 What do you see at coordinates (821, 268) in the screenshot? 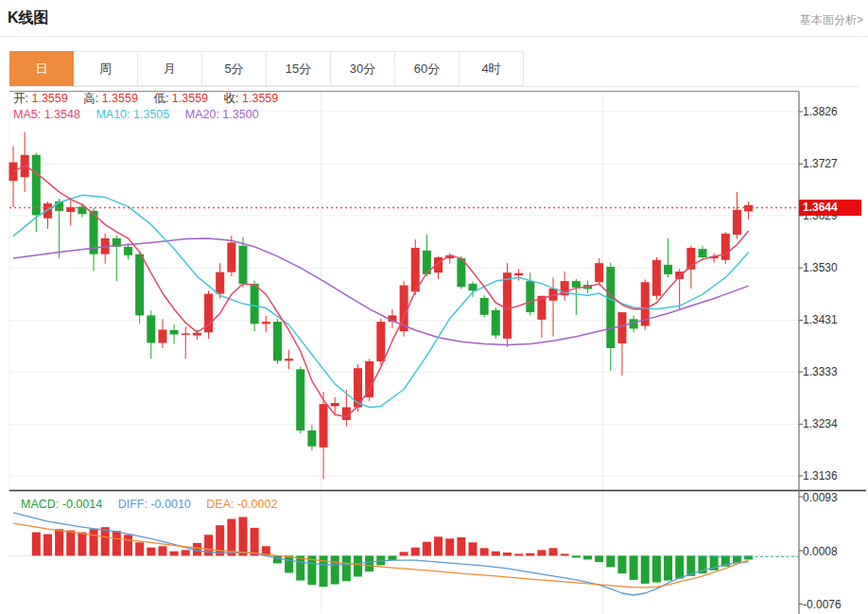
I see `price-axis-tick: 1.3530` at bounding box center [821, 268].